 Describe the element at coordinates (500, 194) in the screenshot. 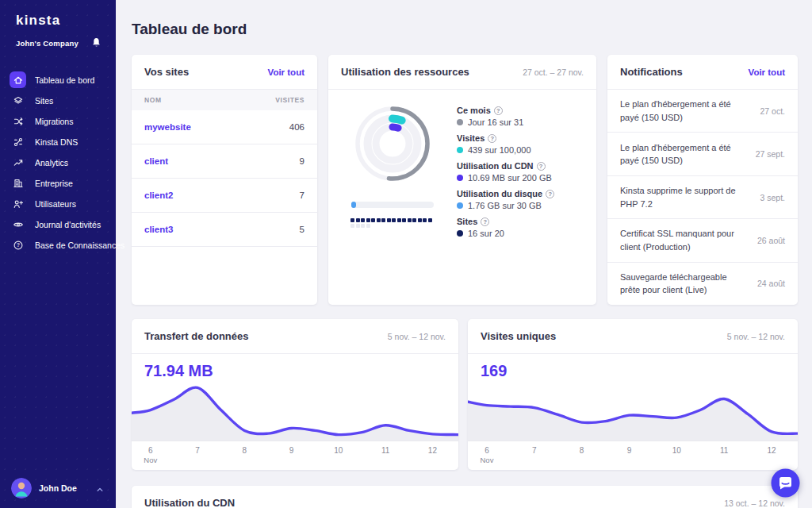

I see `legend-label: Utilisation du disque` at that location.